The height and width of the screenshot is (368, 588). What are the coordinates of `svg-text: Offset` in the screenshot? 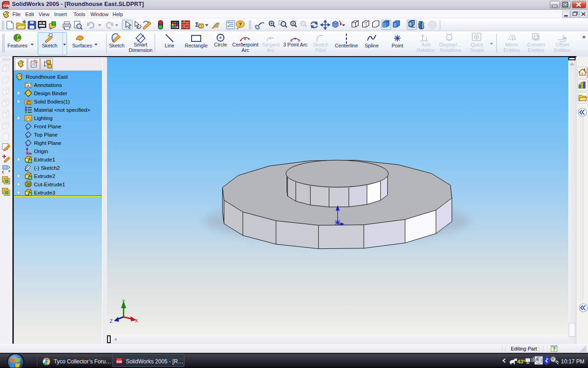 It's located at (562, 45).